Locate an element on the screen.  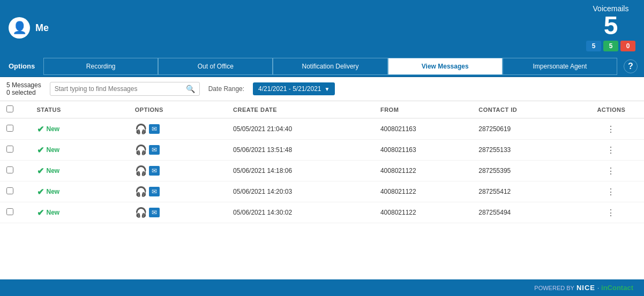
search-input is located at coordinates (120, 89).